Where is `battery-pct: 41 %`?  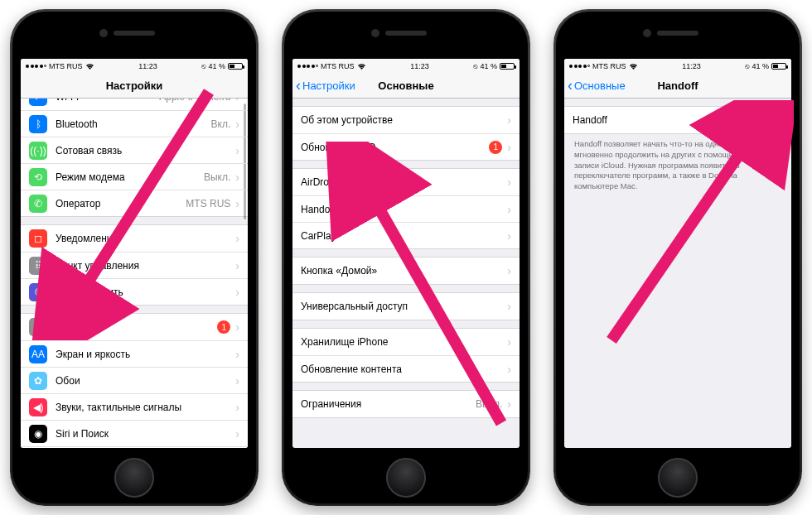
battery-pct: 41 % is located at coordinates (217, 66).